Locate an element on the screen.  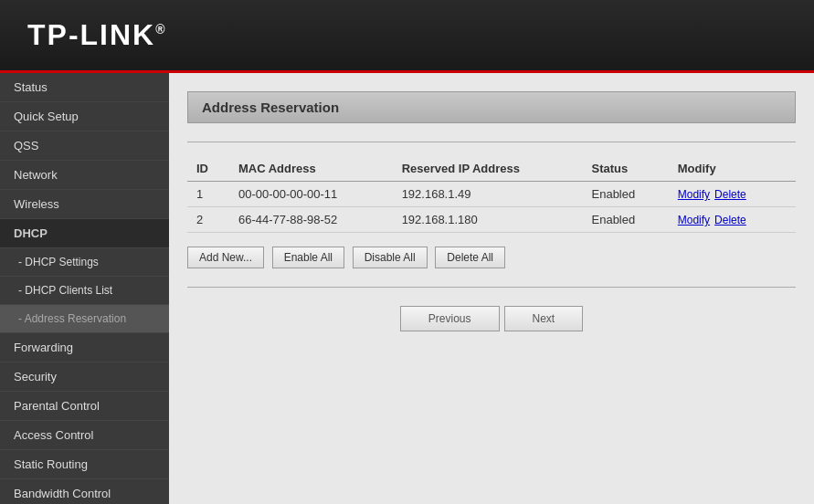
cell-status-0: Enabled is located at coordinates (626, 194).